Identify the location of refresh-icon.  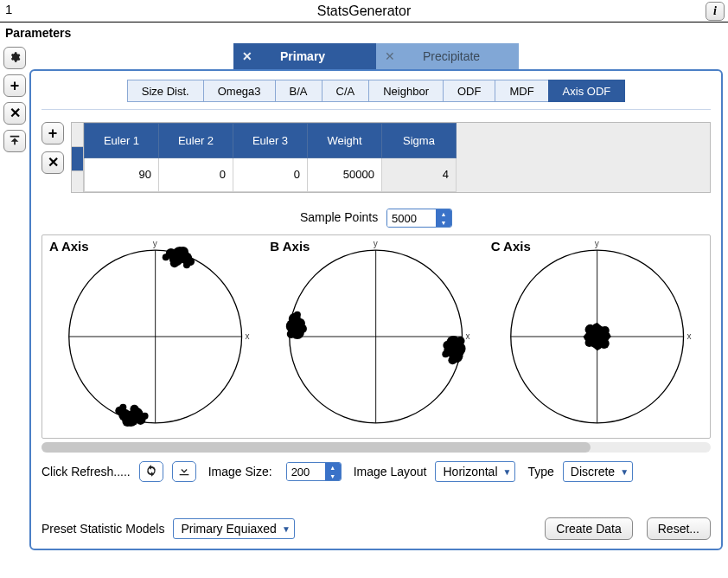
(151, 472).